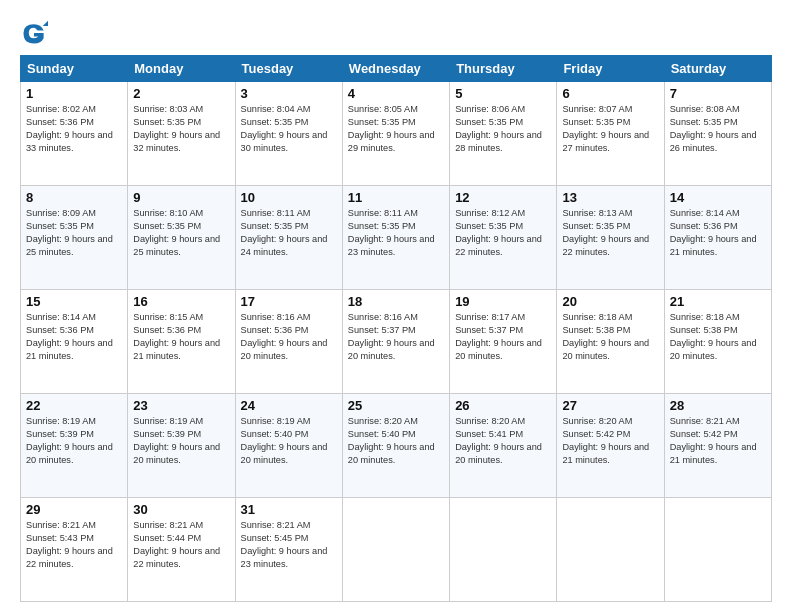 The width and height of the screenshot is (792, 612). What do you see at coordinates (504, 238) in the screenshot?
I see `day-cell: 12Sunrise: 8:12 AMSunset: 5:35 PMDayligh…` at bounding box center [504, 238].